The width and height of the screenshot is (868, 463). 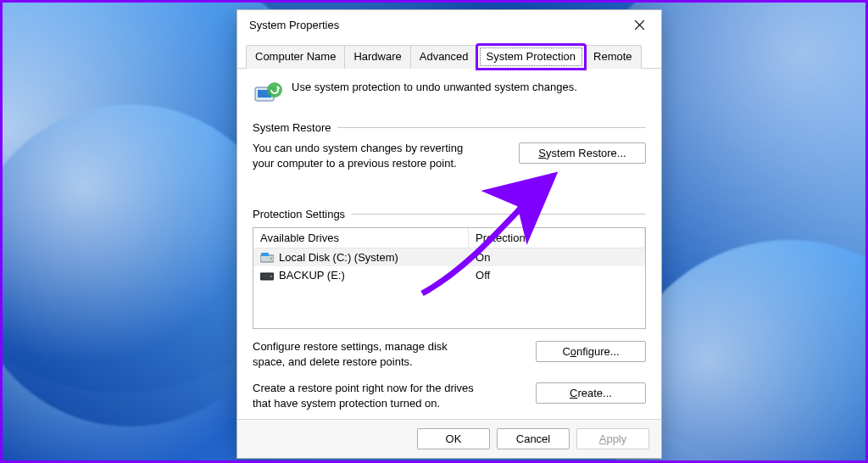 I want to click on drive-name: BACKUP (E:), so click(x=312, y=275).